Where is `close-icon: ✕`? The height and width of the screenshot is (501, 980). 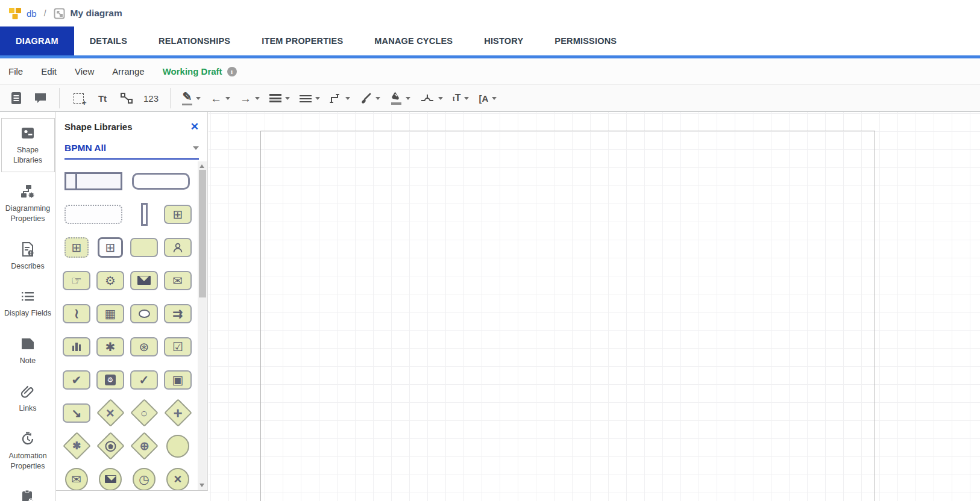
close-icon: ✕ is located at coordinates (195, 126).